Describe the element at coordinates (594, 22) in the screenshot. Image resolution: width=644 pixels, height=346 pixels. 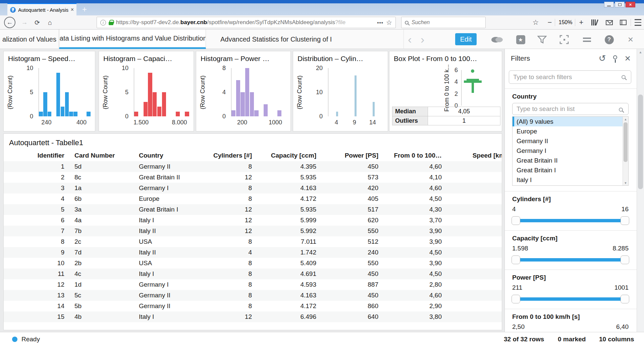
I see `library-icon` at that location.